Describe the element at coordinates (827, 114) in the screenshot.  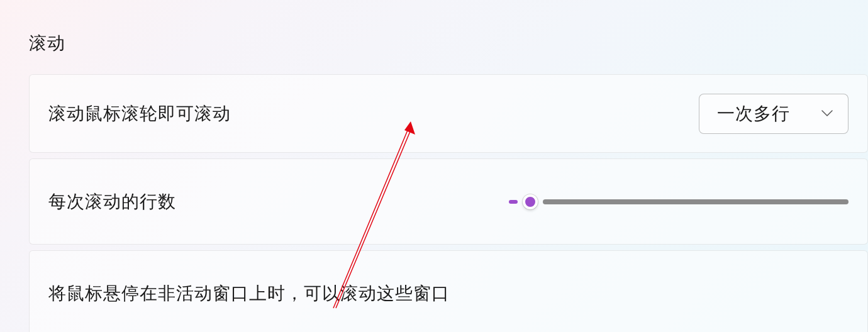
I see `chevron-down-icon` at that location.